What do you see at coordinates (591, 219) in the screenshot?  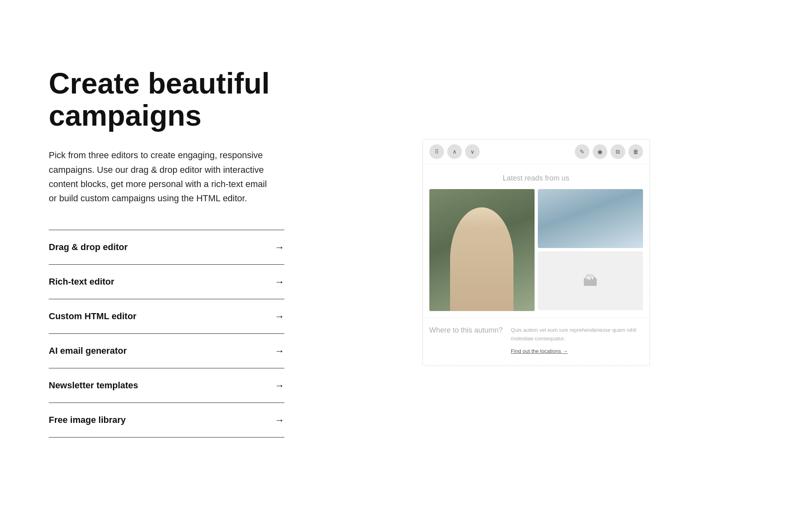 I see `person-image-right` at bounding box center [591, 219].